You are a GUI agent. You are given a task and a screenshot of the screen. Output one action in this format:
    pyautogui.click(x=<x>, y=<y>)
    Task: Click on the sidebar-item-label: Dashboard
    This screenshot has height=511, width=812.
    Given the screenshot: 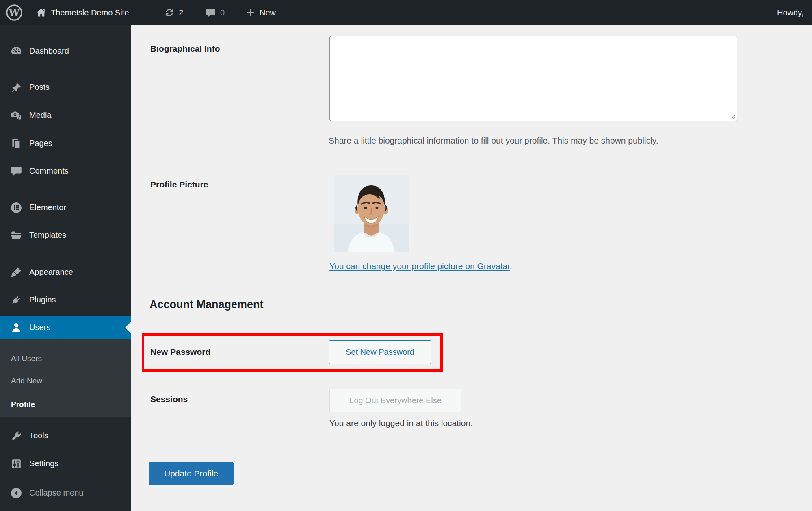 What is the action you would take?
    pyautogui.click(x=49, y=51)
    